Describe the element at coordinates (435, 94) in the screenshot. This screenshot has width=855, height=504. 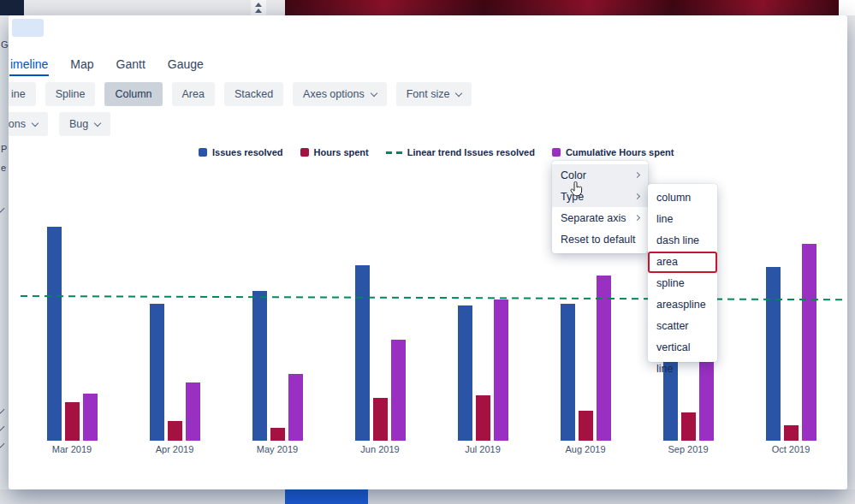
I see `chart-type-font-size-button: Font size` at that location.